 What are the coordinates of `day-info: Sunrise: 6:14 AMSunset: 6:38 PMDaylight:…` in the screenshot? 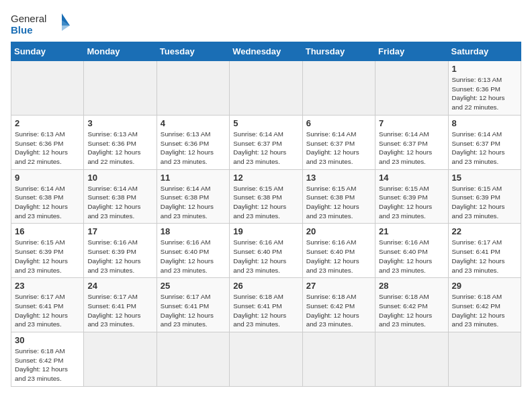 It's located at (193, 203).